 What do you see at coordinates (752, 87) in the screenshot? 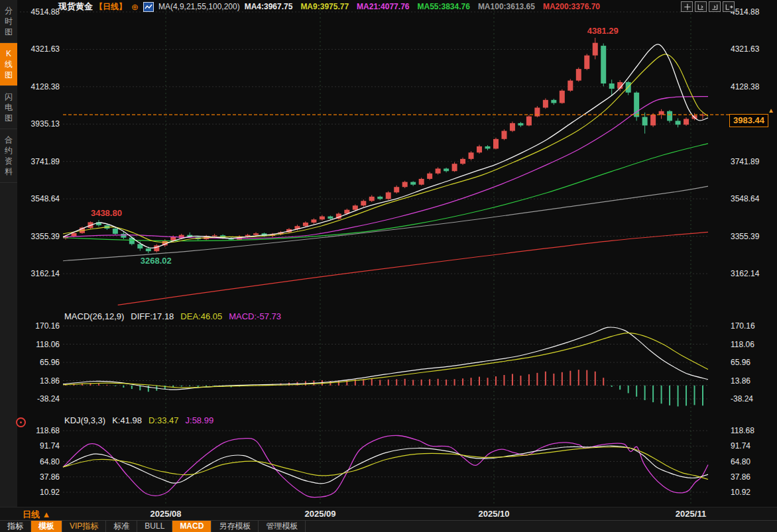
I see `price-tick-right: 4128.38` at bounding box center [752, 87].